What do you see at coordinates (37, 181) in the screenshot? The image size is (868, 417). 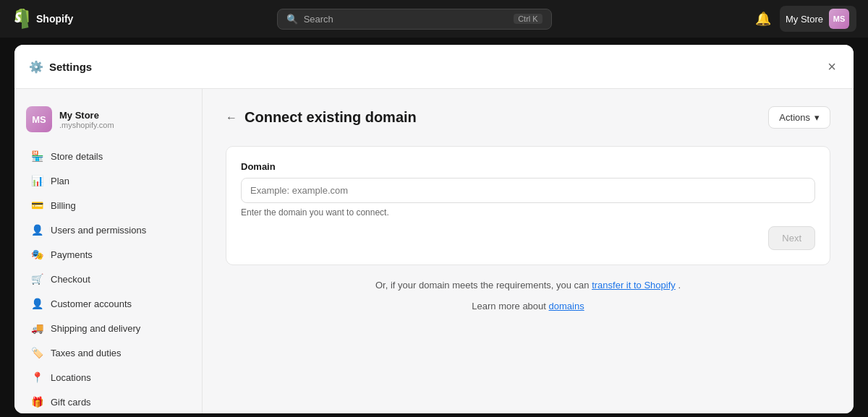 I see `plan-icon: 📊` at bounding box center [37, 181].